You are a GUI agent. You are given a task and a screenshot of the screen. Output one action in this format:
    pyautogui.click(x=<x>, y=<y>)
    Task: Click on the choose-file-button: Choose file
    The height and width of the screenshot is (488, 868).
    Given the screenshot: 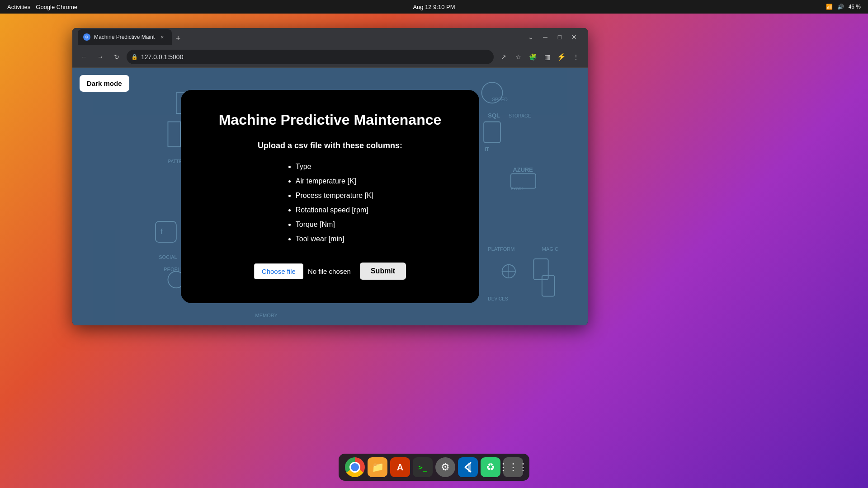 What is the action you would take?
    pyautogui.click(x=278, y=271)
    